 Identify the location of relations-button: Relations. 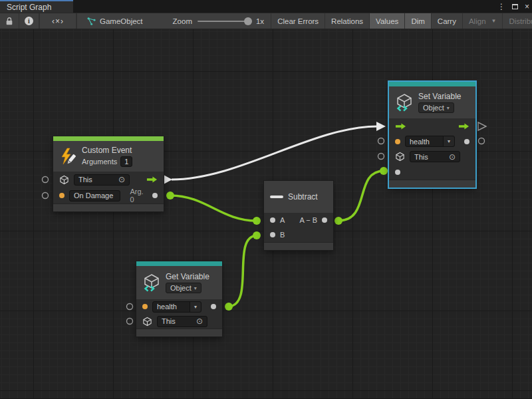
(347, 21).